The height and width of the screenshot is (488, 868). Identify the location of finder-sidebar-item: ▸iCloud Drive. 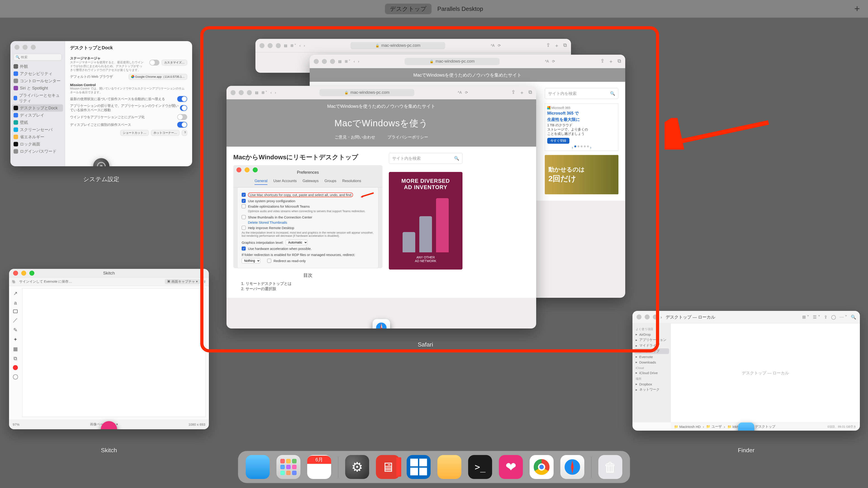
(652, 373).